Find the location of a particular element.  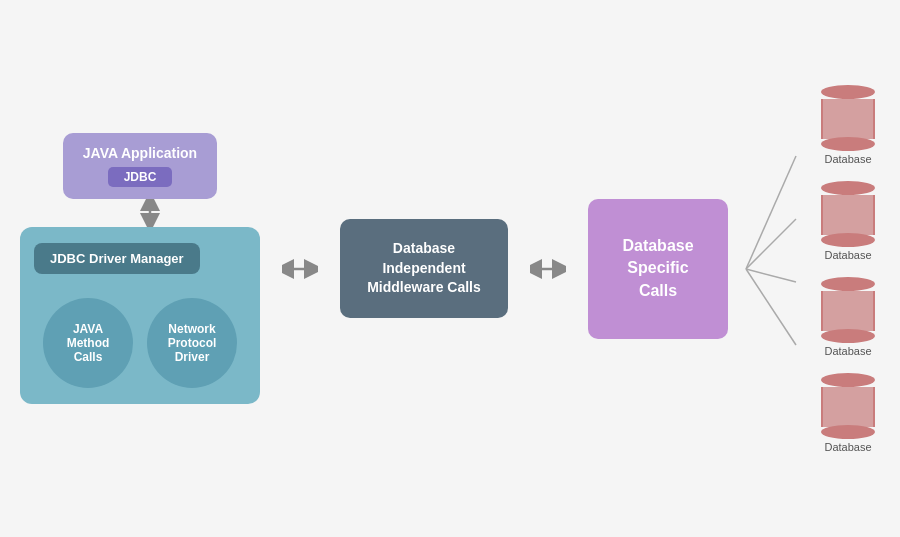

inner-circles: JAVA Method Calls Network Protocol Drive… is located at coordinates (140, 343).